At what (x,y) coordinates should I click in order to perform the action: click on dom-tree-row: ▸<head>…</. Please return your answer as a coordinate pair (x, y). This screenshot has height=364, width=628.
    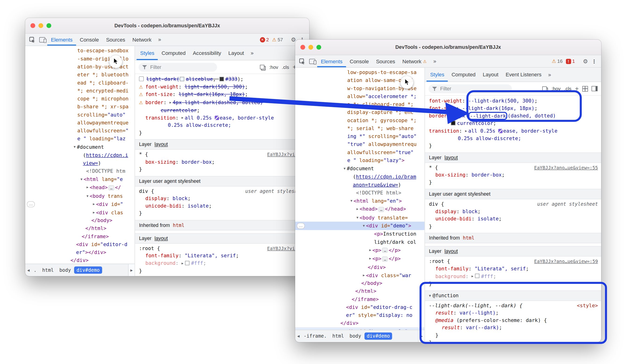
    Looking at the image, I should click on (80, 188).